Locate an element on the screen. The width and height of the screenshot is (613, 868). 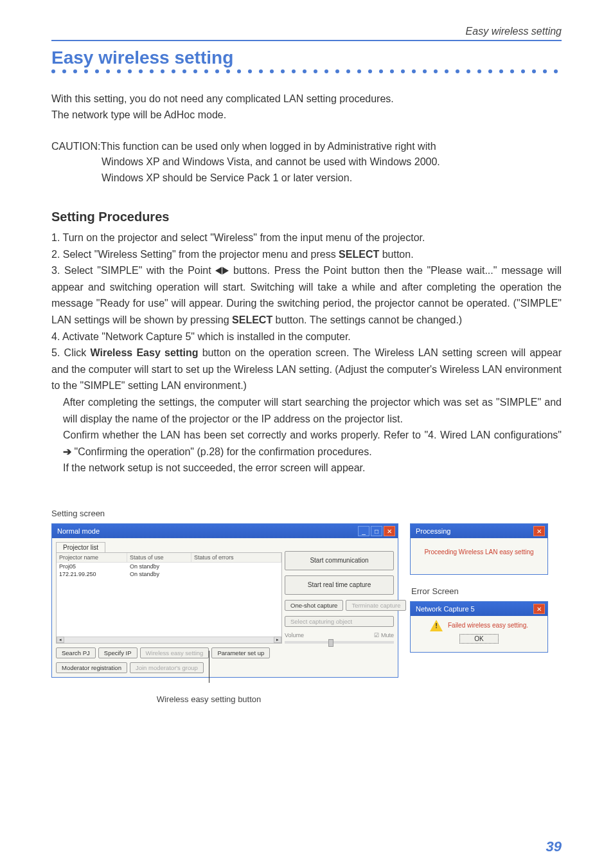
one-shot-capture-button: One-shot capture is located at coordinates (314, 606).